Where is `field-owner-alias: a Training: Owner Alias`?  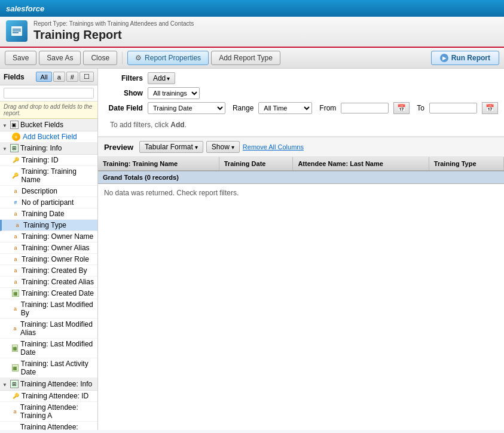
field-owner-alias: a Training: Owner Alias is located at coordinates (49, 248).